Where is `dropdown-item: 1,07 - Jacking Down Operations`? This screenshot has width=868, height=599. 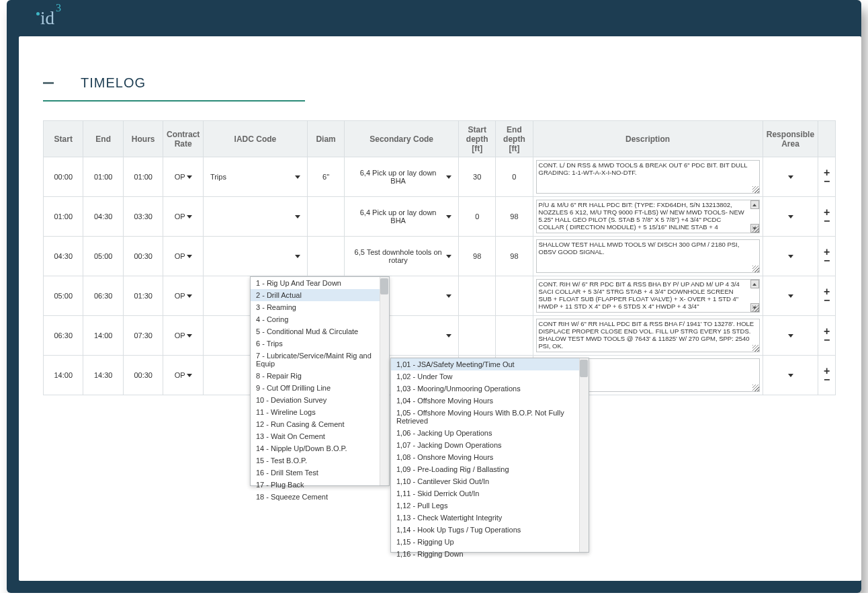 dropdown-item: 1,07 - Jacking Down Operations is located at coordinates (490, 445).